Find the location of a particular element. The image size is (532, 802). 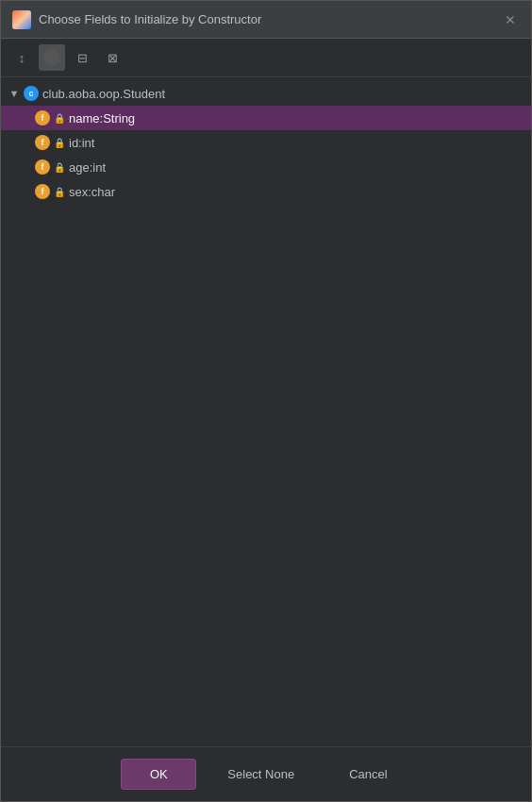

field-item-2: f 🔒 age:int is located at coordinates (266, 167).